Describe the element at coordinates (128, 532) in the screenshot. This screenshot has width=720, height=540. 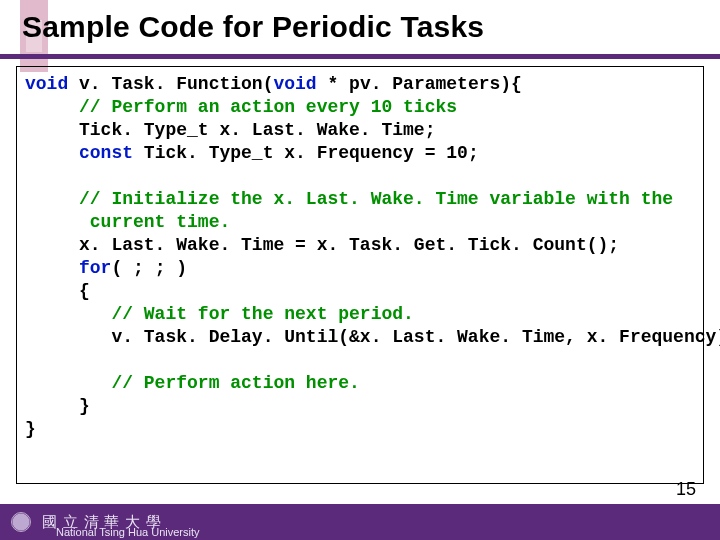
I see `footer-en-text: National Tsing Hua University` at that location.